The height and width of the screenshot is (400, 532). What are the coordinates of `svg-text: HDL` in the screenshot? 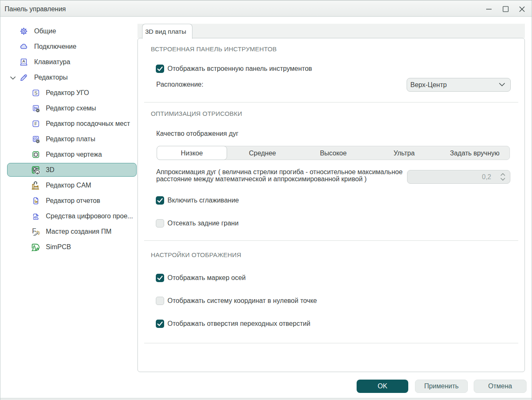 It's located at (36, 218).